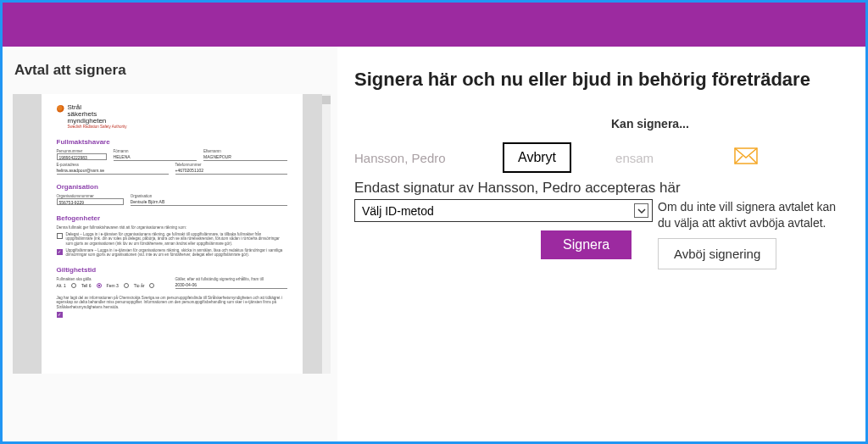 The height and width of the screenshot is (444, 868). I want to click on decline-note: Om du inte vill signera avtalet kan du v…, so click(749, 215).